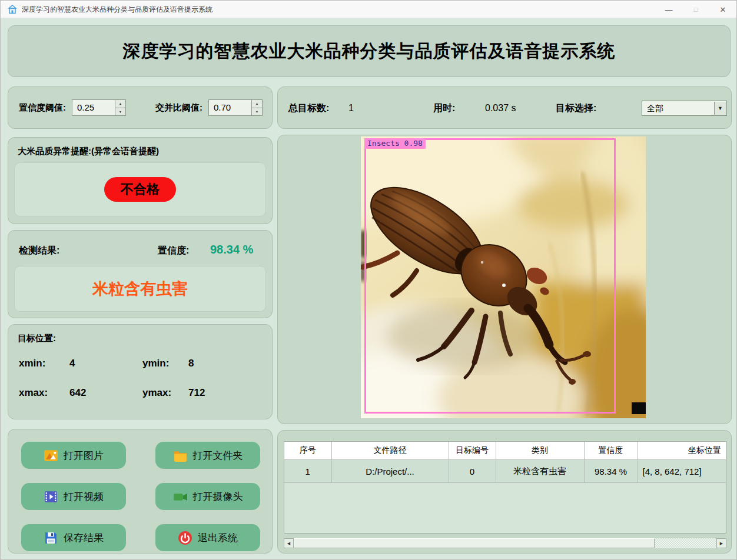 The width and height of the screenshot is (737, 560). Describe the element at coordinates (540, 451) in the screenshot. I see `col-class: 类别` at that location.